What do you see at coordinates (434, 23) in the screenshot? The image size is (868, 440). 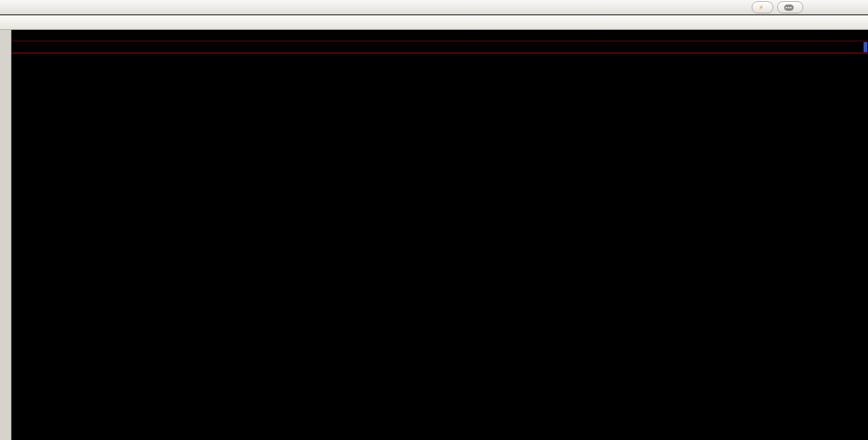 I see `toolbar` at bounding box center [434, 23].